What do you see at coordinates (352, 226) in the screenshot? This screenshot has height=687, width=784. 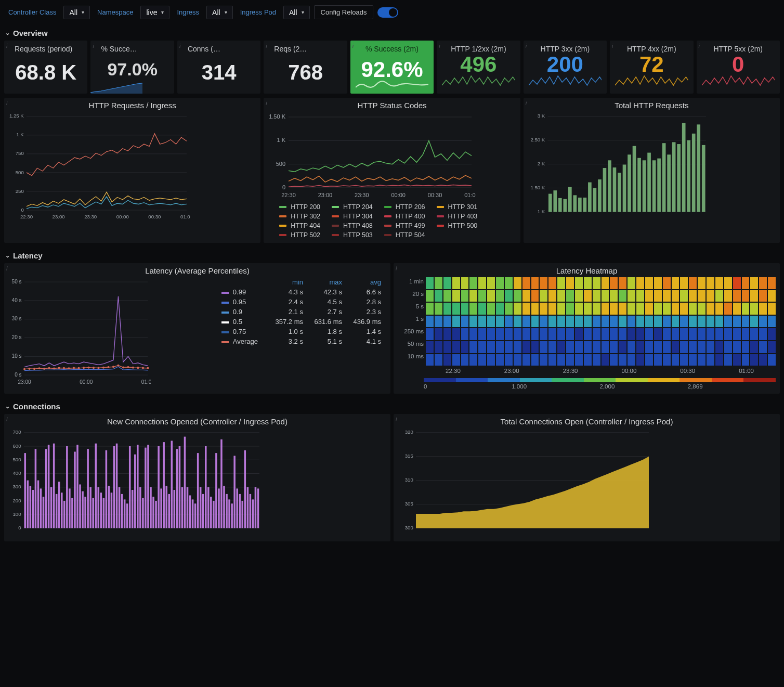 I see `legend-item: HTTP 408` at bounding box center [352, 226].